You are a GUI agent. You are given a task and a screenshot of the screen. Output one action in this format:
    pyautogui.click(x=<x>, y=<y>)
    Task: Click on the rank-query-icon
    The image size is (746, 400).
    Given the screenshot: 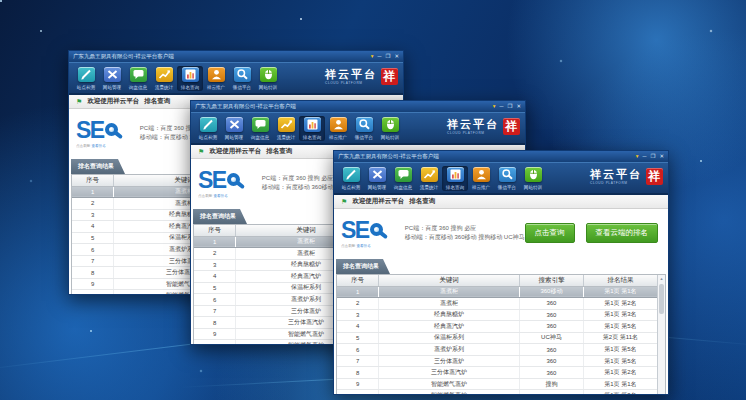 What is the action you would take?
    pyautogui.click(x=456, y=174)
    